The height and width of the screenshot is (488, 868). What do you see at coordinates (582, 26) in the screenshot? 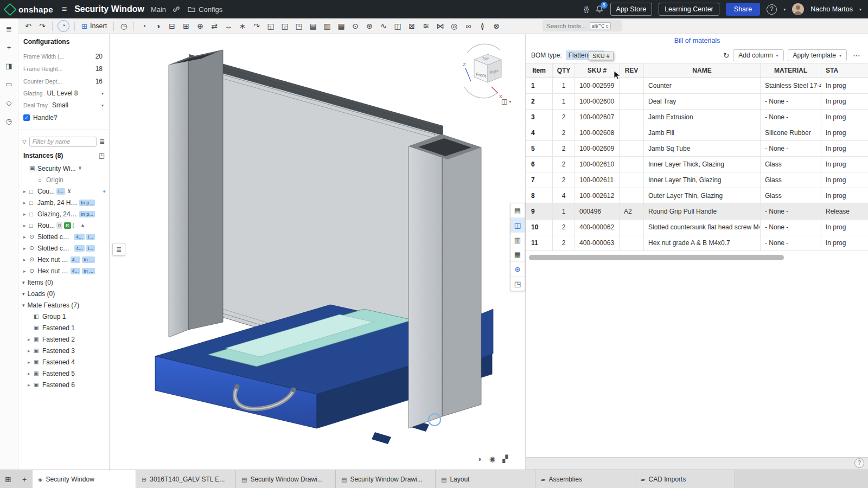
I see `search-tools-box: Search tools... alt/⌥ c` at bounding box center [582, 26].